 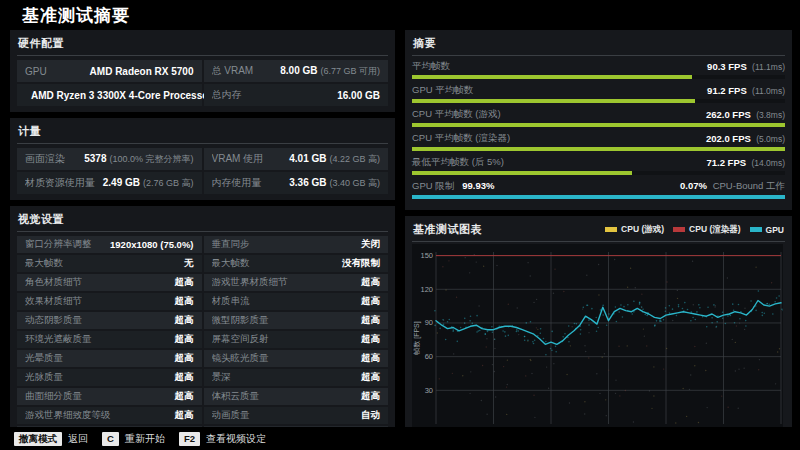 I want to click on visual-setting-cell: 景深超高, so click(x=296, y=378).